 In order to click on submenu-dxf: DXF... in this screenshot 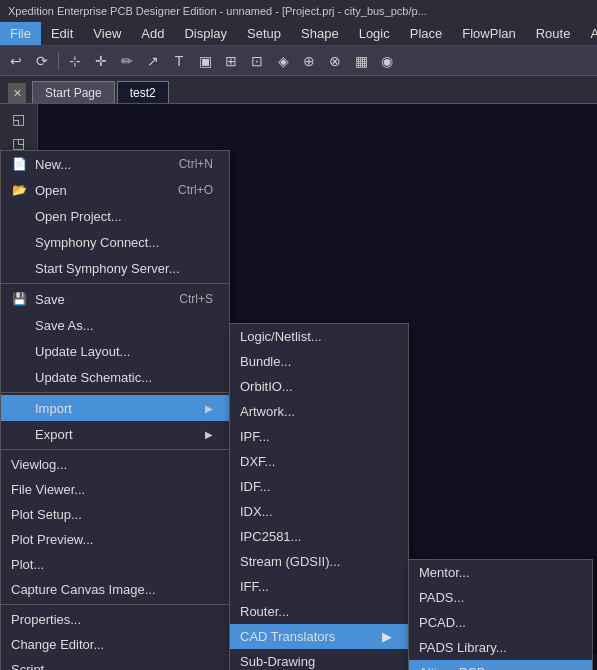, I will do `click(319, 462)`.